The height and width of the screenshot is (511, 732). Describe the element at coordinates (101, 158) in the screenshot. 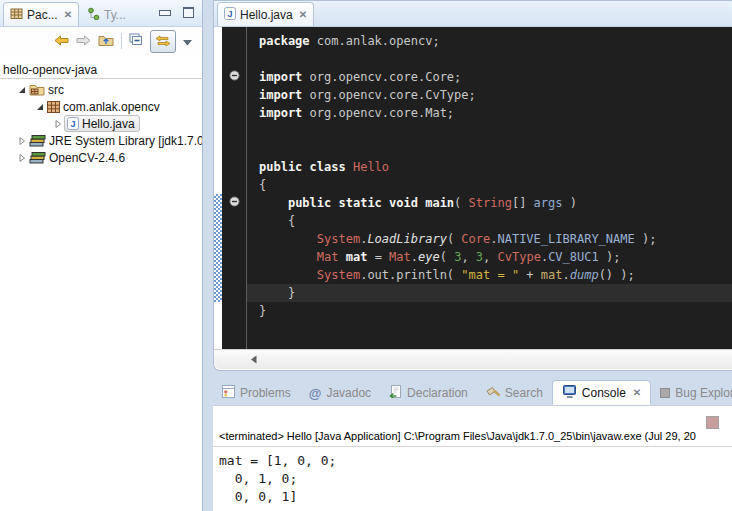

I see `tree-item-opencv-library: OpenCV-2.4.6` at that location.